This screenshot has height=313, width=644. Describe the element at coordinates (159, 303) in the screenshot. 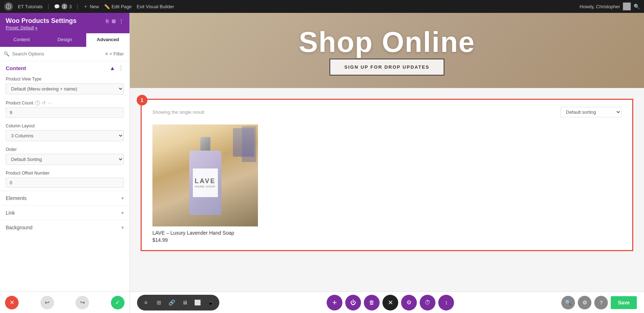

I see `toolbar-grid-icon: ⊞` at that location.